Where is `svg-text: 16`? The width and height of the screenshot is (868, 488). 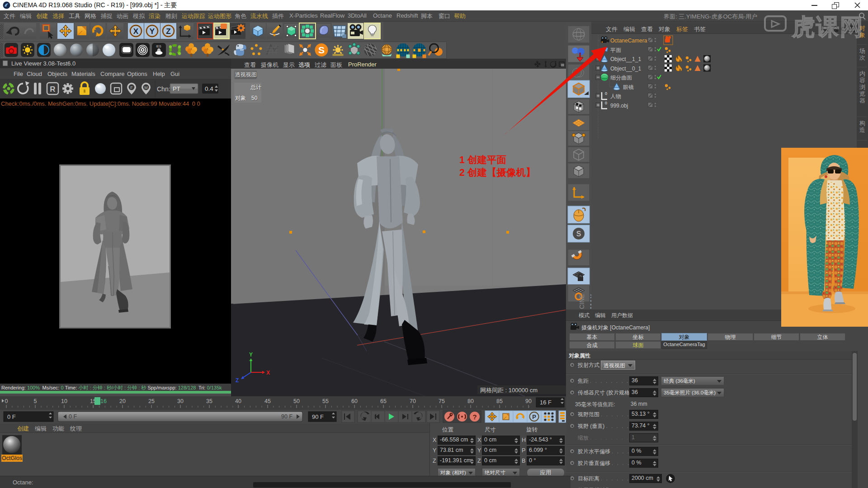
svg-text: 16 is located at coordinates (104, 401).